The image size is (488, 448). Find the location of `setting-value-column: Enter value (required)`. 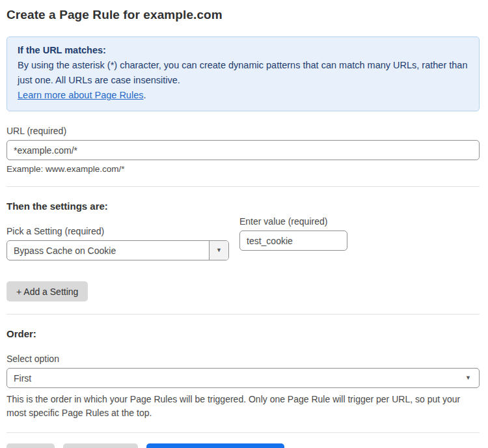

setting-value-column: Enter value (required) is located at coordinates (293, 233).